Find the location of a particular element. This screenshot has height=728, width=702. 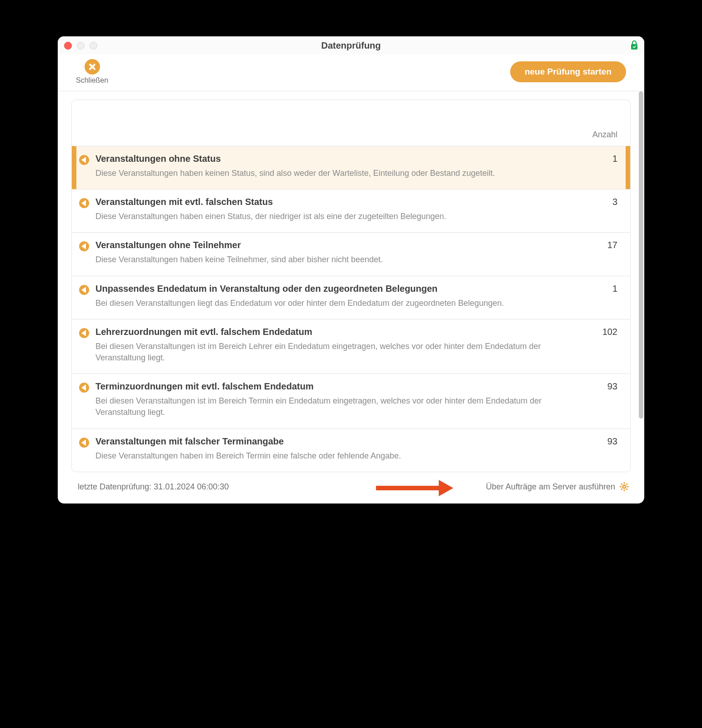

row-count: 102 is located at coordinates (606, 345).